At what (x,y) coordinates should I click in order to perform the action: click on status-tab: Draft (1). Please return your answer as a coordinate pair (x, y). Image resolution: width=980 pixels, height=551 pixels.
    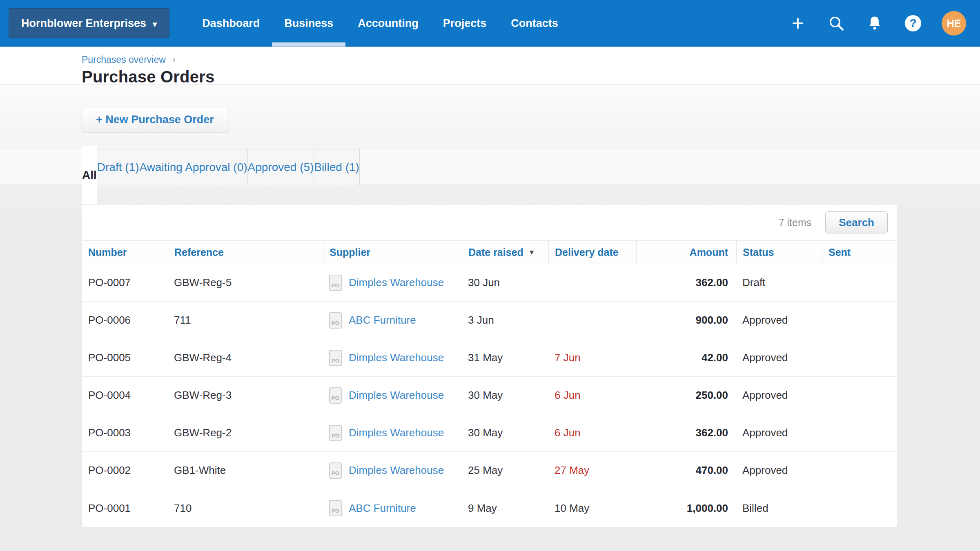
    Looking at the image, I should click on (118, 167).